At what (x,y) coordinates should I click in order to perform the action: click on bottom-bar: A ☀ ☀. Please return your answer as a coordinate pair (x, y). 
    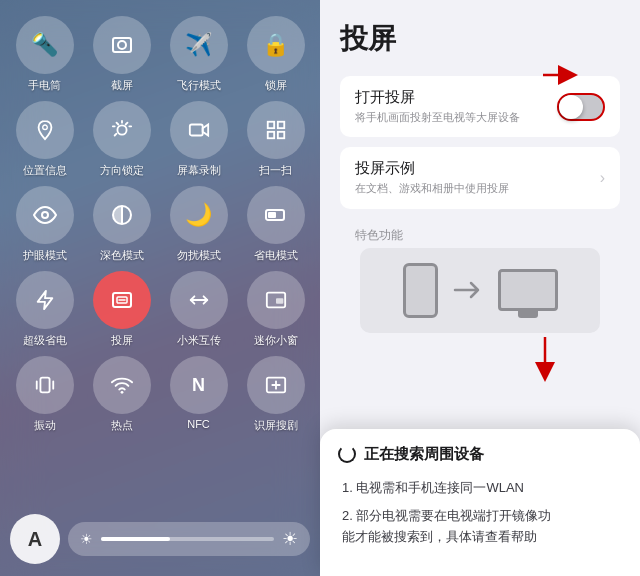
    Looking at the image, I should click on (160, 539).